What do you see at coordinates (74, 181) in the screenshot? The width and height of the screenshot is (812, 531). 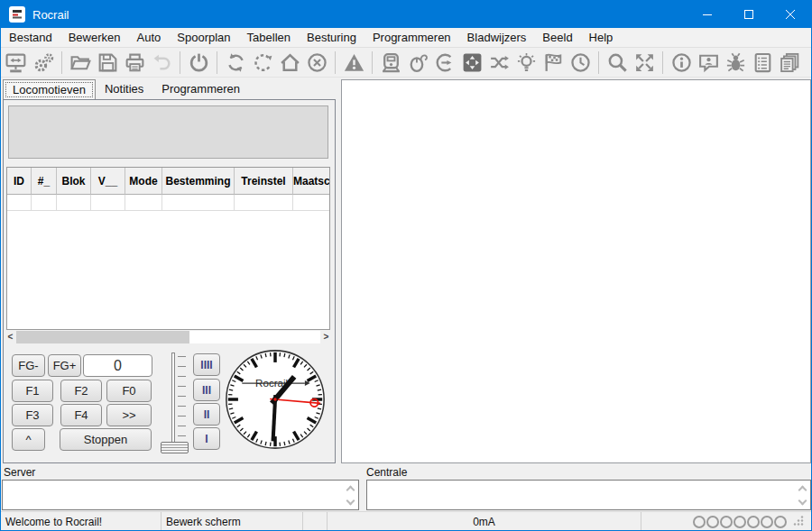 I see `column-header-blok: Blok` at bounding box center [74, 181].